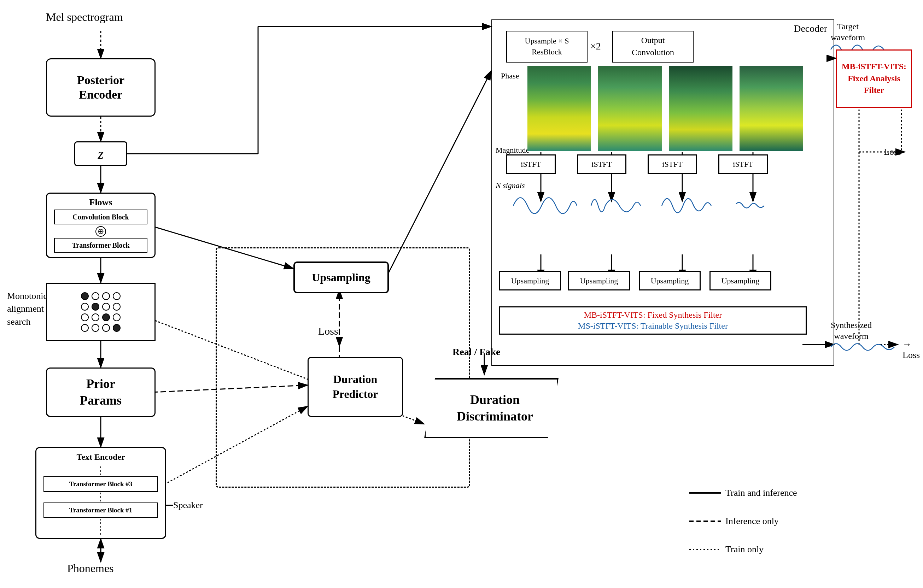  What do you see at coordinates (510, 76) in the screenshot?
I see `phase-label: Phase` at bounding box center [510, 76].